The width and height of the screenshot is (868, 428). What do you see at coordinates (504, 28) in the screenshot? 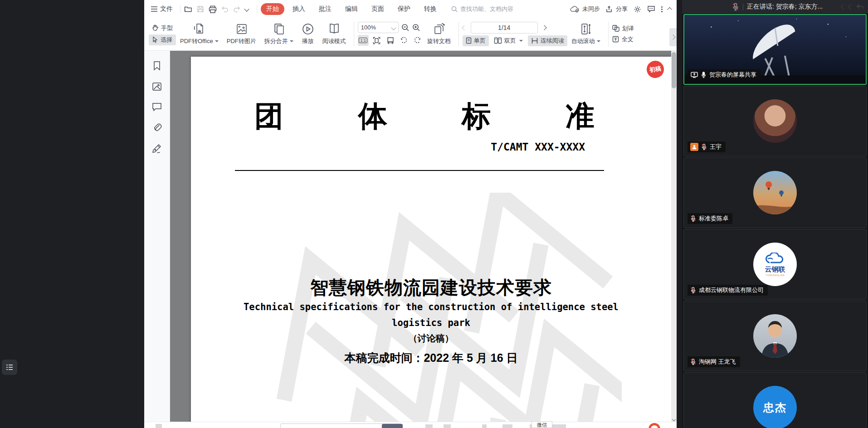
I see `page-indicator-value: 1/14` at bounding box center [504, 28].